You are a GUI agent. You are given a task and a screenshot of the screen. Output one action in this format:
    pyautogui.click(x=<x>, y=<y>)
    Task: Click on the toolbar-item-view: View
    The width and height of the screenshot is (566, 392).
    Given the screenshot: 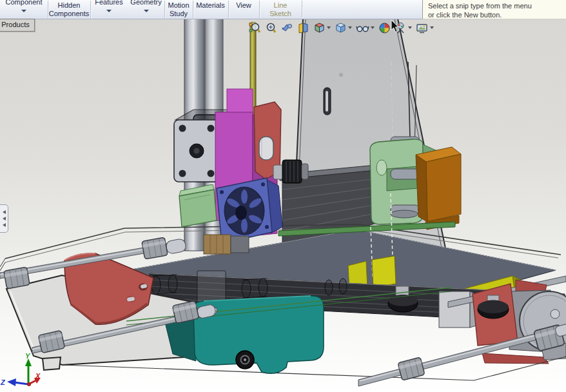 What is the action you would take?
    pyautogui.click(x=244, y=9)
    